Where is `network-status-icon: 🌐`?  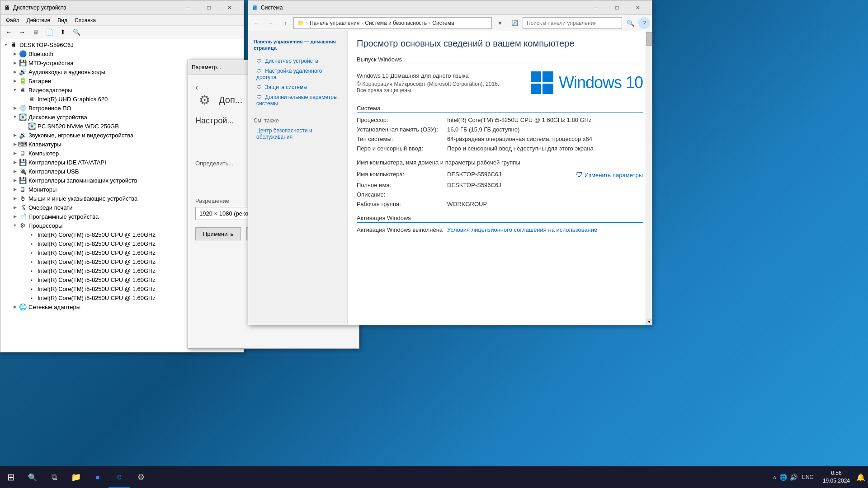 network-status-icon: 🌐 is located at coordinates (783, 477).